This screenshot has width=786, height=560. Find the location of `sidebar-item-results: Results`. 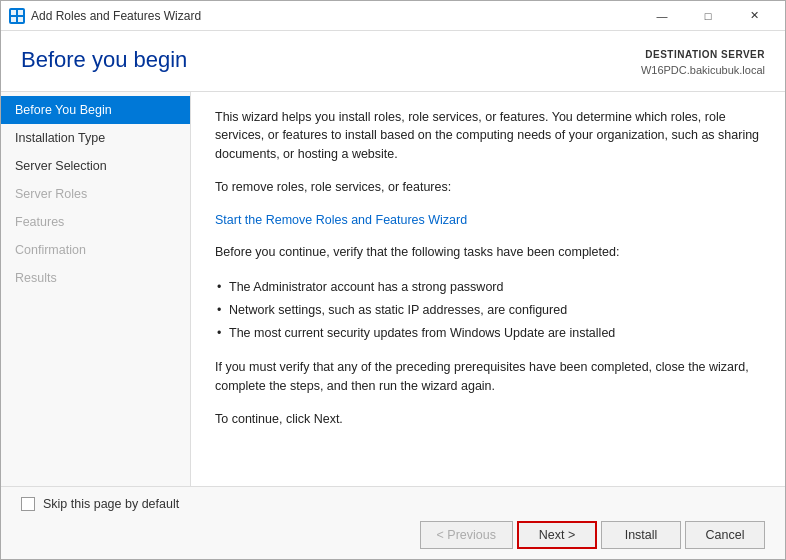

sidebar-item-results: Results is located at coordinates (96, 278).